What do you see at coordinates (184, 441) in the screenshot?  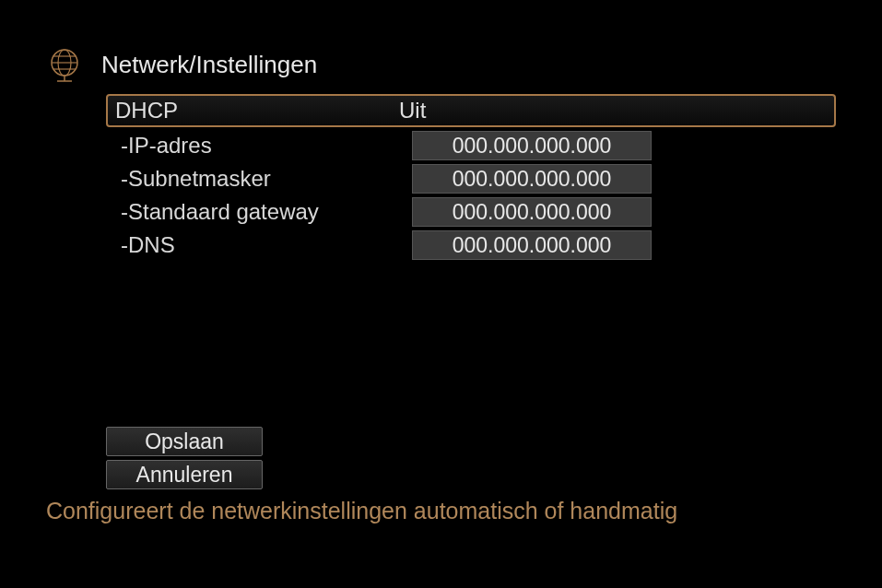 I see `save-button: Opslaan` at bounding box center [184, 441].